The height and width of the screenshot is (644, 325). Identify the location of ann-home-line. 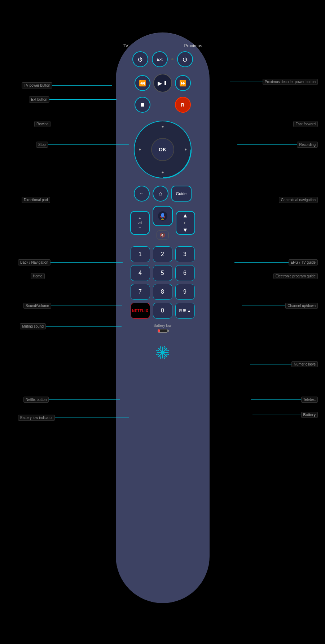
(84, 276).